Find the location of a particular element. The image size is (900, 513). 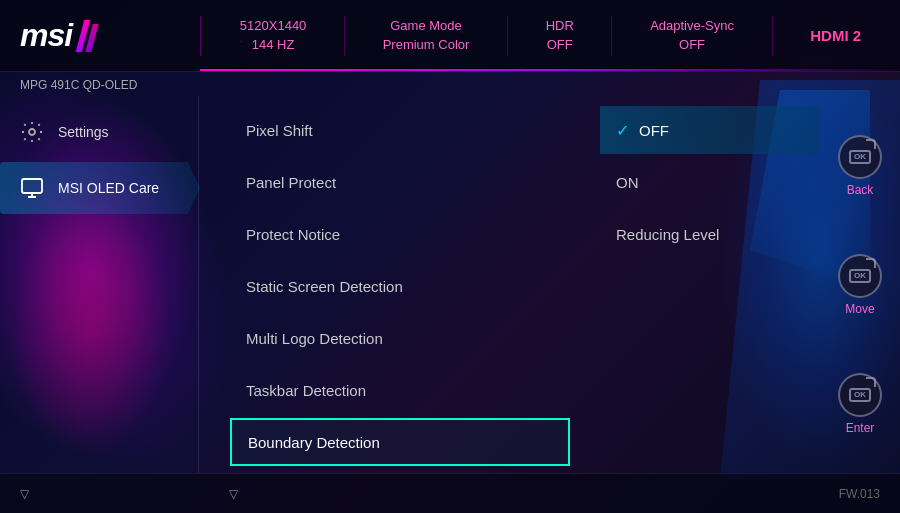

enter-ok-label: OK is located at coordinates (860, 395).